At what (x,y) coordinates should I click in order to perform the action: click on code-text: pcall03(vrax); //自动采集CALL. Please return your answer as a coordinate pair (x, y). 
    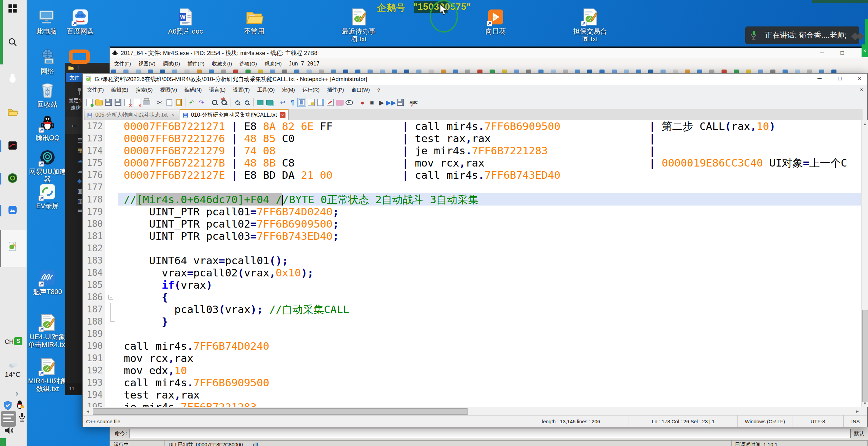
    Looking at the image, I should click on (490, 309).